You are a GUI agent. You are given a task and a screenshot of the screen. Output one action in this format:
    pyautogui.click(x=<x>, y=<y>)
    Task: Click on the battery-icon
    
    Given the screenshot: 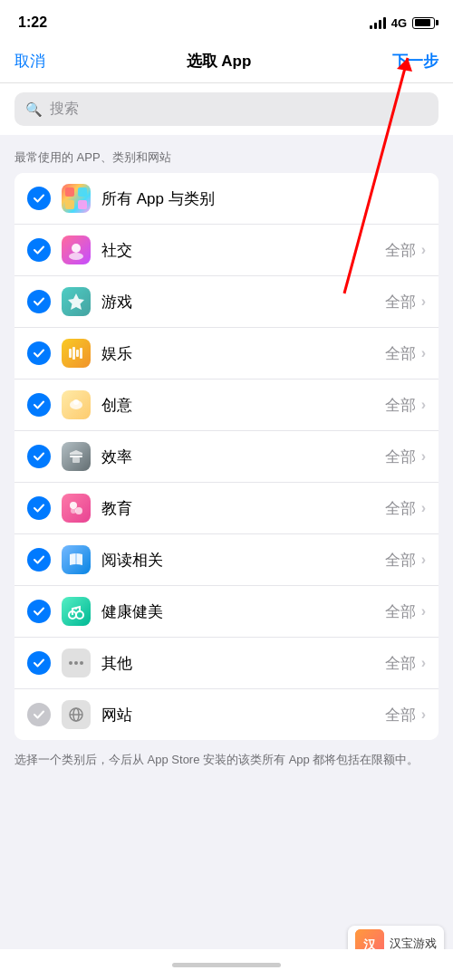 What is the action you would take?
    pyautogui.click(x=424, y=24)
    